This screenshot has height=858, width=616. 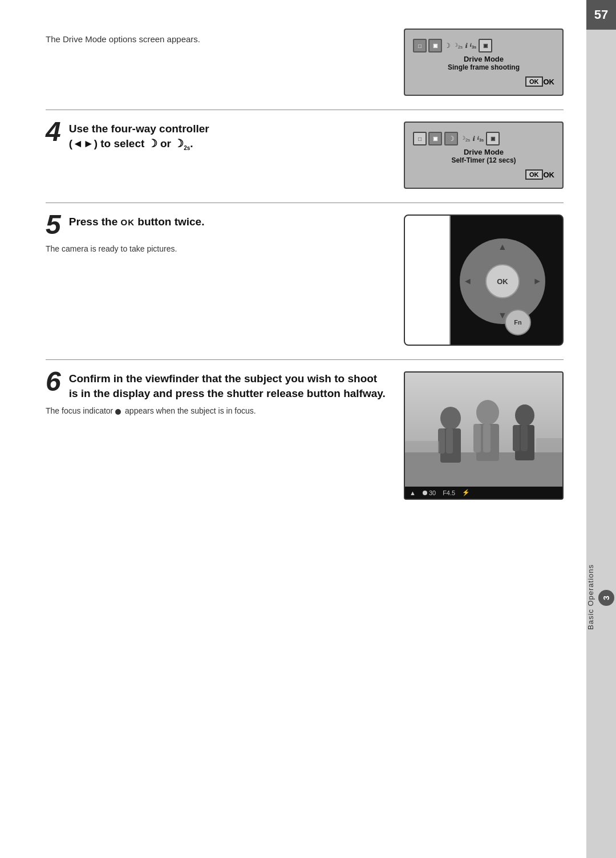 What do you see at coordinates (123, 39) in the screenshot?
I see `intro-label: The Drive Mode options screen appears.` at bounding box center [123, 39].